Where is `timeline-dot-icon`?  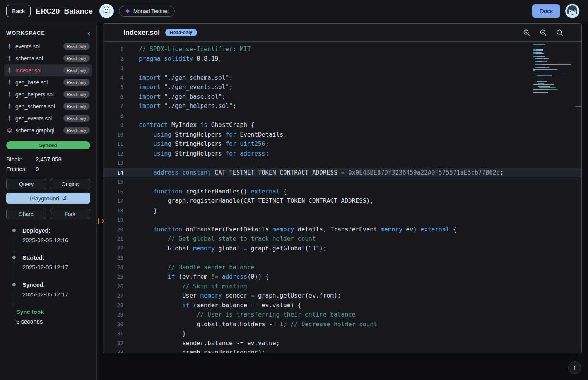
timeline-dot-icon is located at coordinates (14, 285).